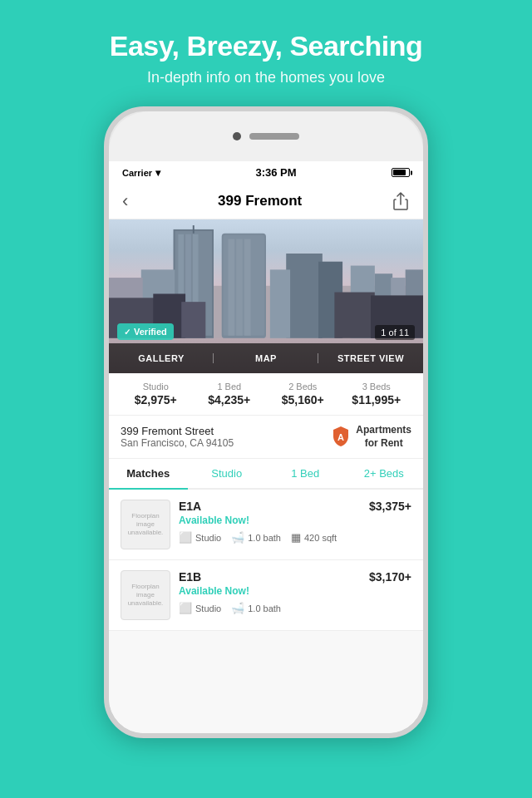 This screenshot has height=798, width=532. What do you see at coordinates (145, 332) in the screenshot?
I see `verified-badge: ✓ Verified` at bounding box center [145, 332].